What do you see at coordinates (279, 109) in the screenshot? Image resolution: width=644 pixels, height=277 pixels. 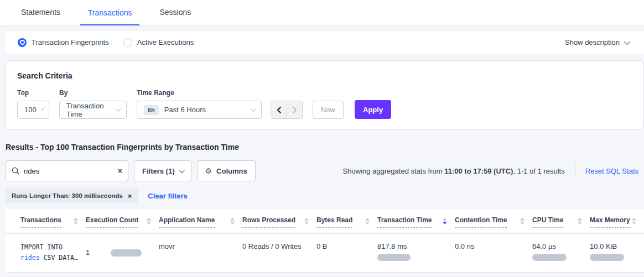 I see `previous-time-window-button` at bounding box center [279, 109].